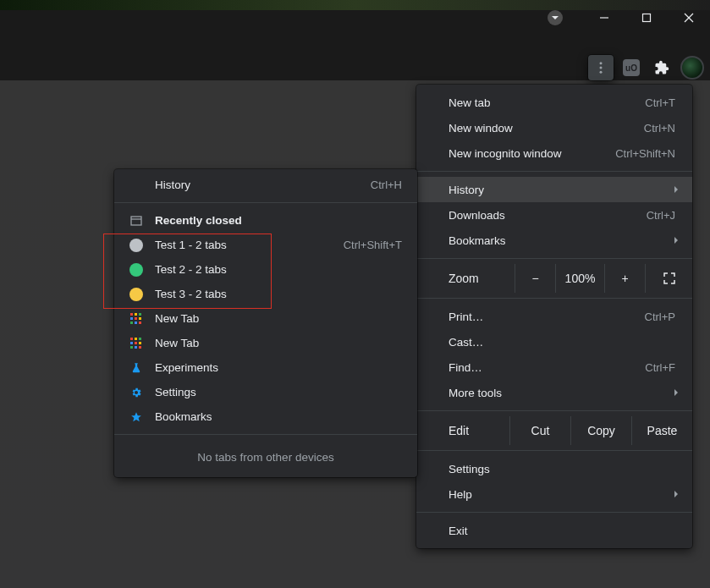  I want to click on menu-item-label: New window, so click(547, 129).